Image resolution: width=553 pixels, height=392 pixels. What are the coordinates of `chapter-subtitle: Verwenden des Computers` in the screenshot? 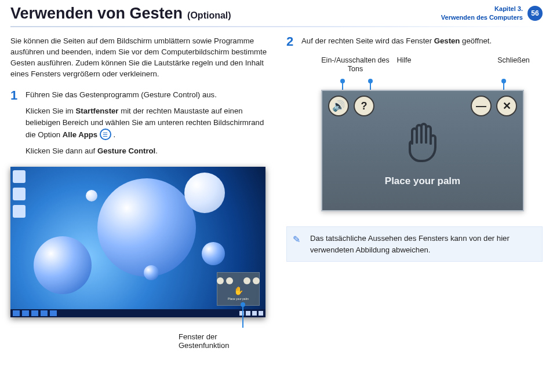 It's located at (482, 17).